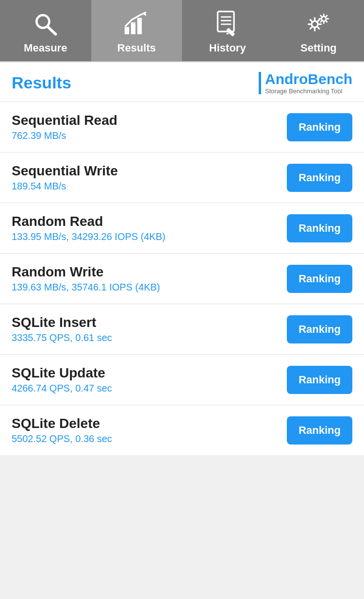  What do you see at coordinates (228, 31) in the screenshot?
I see `nav-item-history: History` at bounding box center [228, 31].